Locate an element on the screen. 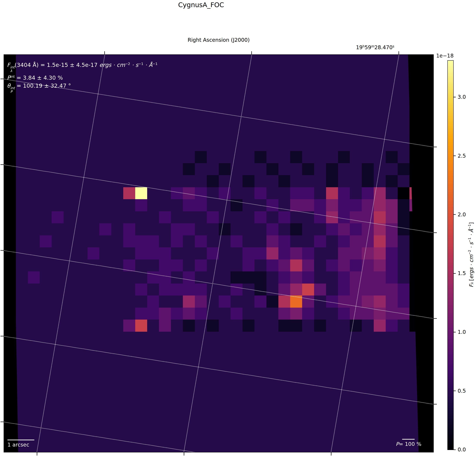  pol-symbol: P is located at coordinates (9, 78).